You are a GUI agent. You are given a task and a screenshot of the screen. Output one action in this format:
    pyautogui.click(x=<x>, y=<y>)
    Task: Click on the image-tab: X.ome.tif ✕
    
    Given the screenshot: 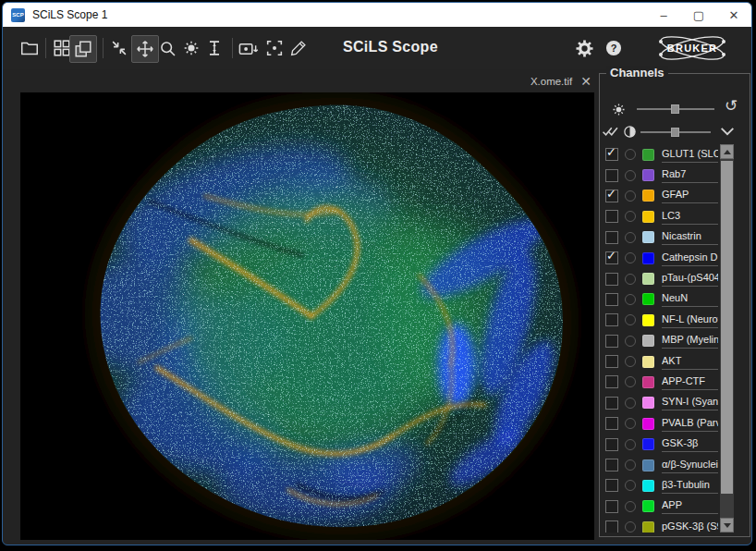 What is the action you would take?
    pyautogui.click(x=307, y=81)
    